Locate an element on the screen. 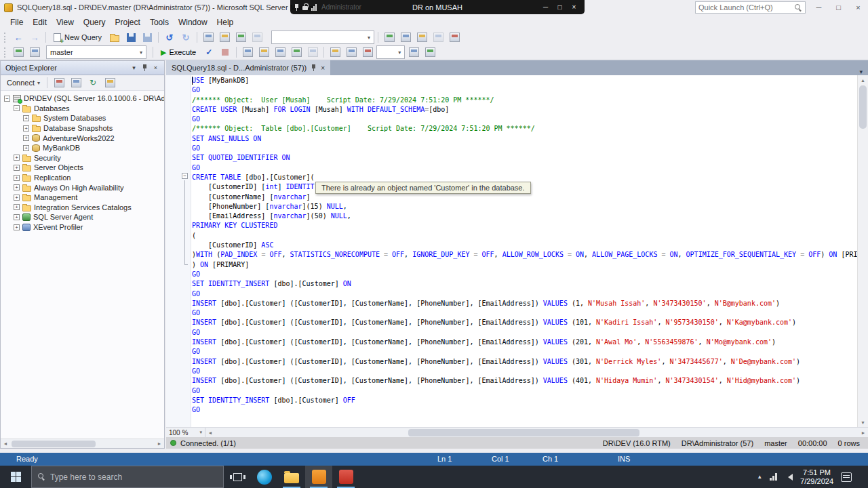 The width and height of the screenshot is (868, 488). quick-launch is located at coordinates (750, 7).